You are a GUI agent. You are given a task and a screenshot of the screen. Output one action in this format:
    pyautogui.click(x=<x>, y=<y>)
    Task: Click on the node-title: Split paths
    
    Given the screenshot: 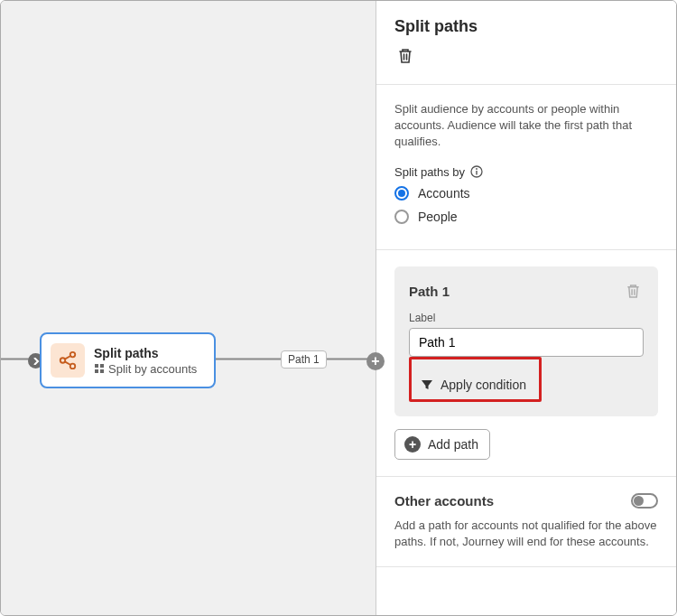 What is the action you would take?
    pyautogui.click(x=145, y=353)
    